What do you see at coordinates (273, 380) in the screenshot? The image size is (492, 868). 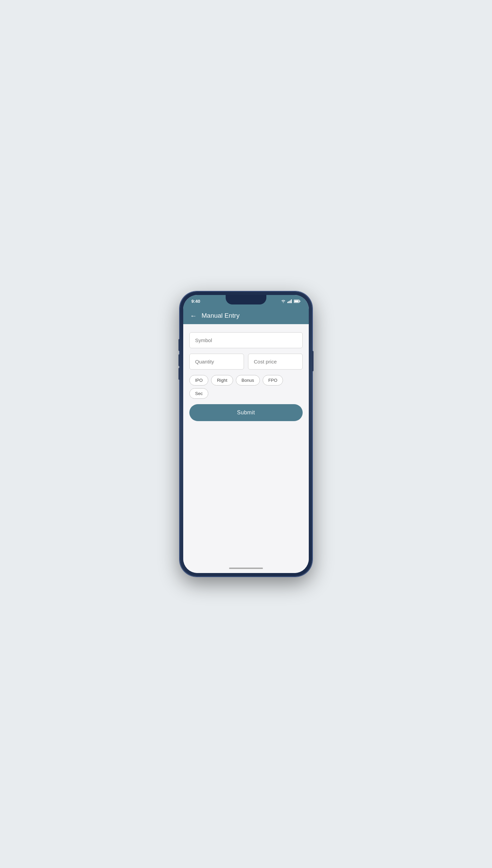 I see `chip-fpo: FPO` at bounding box center [273, 380].